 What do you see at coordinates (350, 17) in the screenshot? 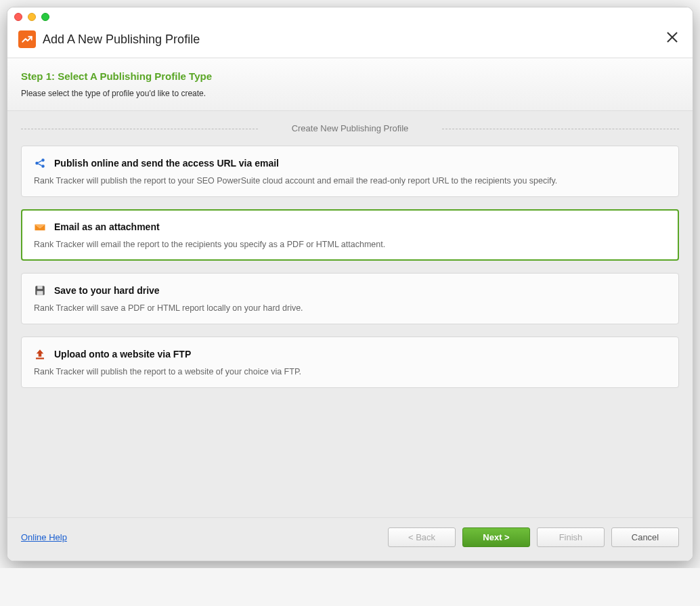
I see `mac-titlebar` at bounding box center [350, 17].